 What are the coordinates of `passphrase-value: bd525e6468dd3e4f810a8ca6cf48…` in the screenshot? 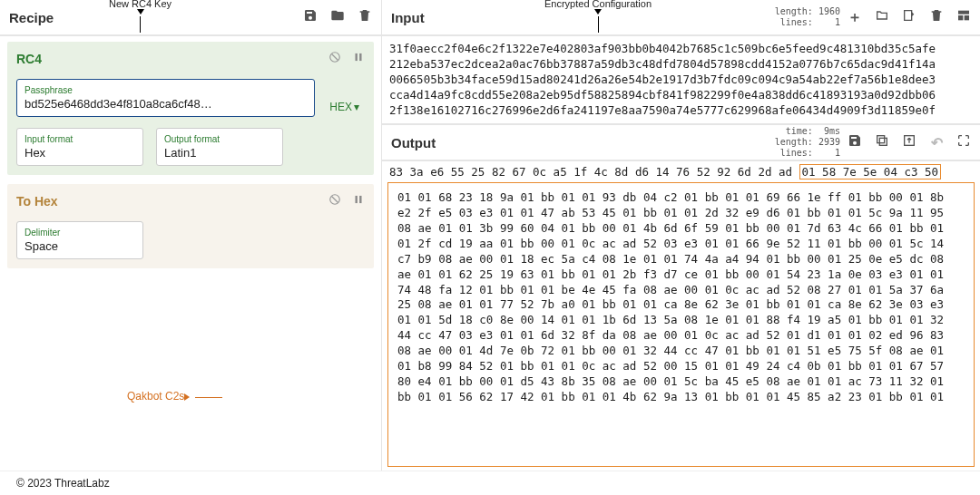 It's located at (165, 103).